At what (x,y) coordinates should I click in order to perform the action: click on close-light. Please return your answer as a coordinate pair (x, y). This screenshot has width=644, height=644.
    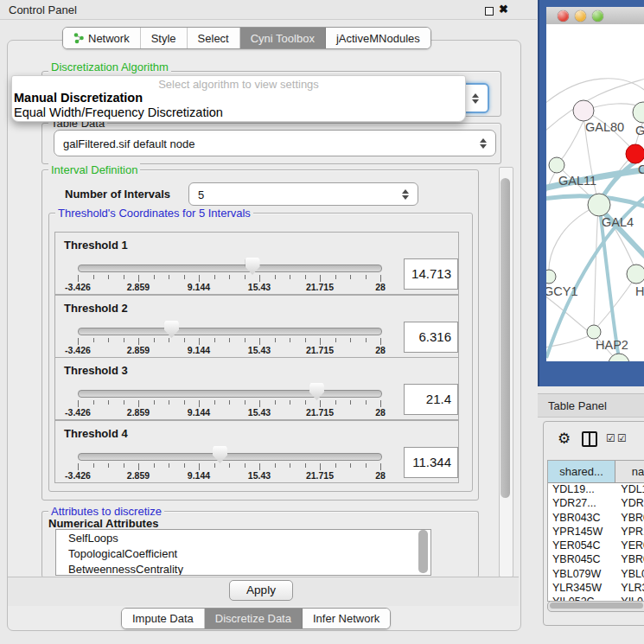
    Looking at the image, I should click on (564, 16).